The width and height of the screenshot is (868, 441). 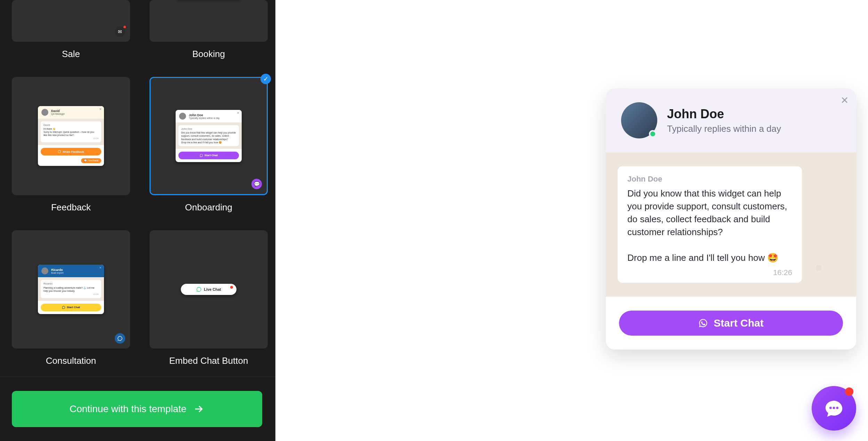 What do you see at coordinates (844, 100) in the screenshot?
I see `chat-close-button: ✕` at bounding box center [844, 100].